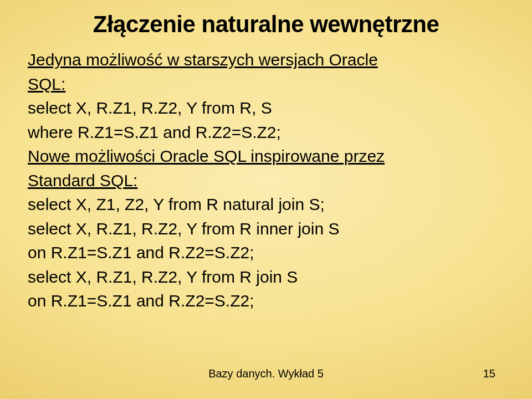 This screenshot has height=399, width=532. Describe the element at coordinates (266, 253) in the screenshot. I see `sql-line-3b: on R.Z1=S.Z1 and R.Z2=S.Z2;` at that location.